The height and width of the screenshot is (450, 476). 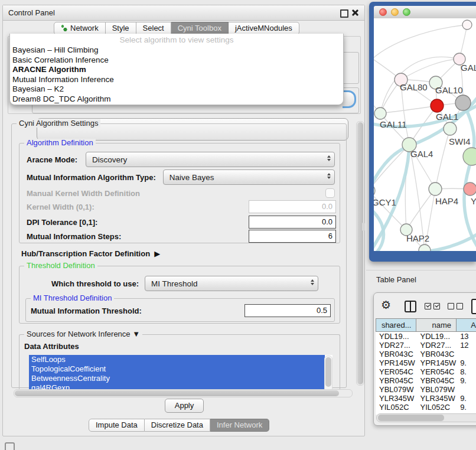 I want to click on tab-jactivemnodules: jActiveMNodules, so click(x=264, y=28).